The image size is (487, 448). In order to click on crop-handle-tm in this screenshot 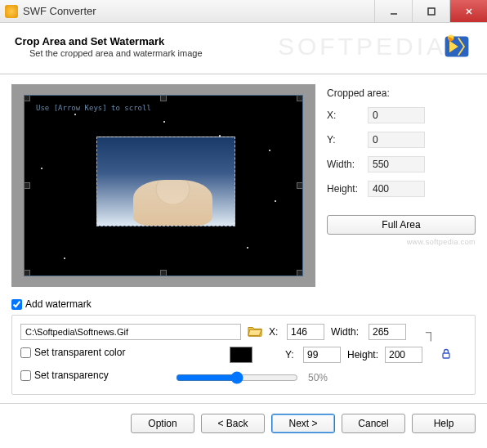, I will do `click(163, 98)`.